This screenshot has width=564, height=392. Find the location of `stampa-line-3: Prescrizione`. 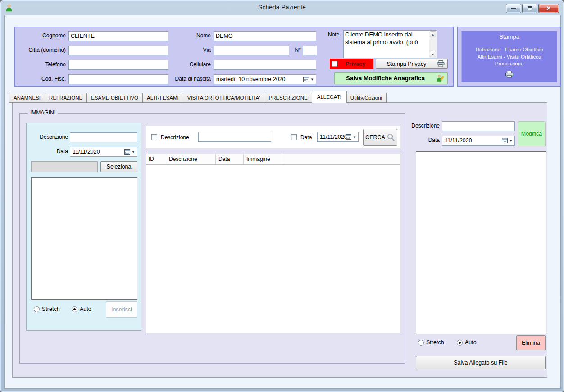

stampa-line-3: Prescrizione is located at coordinates (509, 64).